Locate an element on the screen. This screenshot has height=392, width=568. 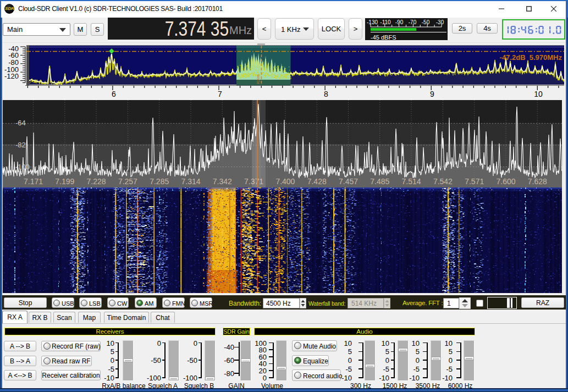
svg-text: RXm is located at coordinates (258, 79).